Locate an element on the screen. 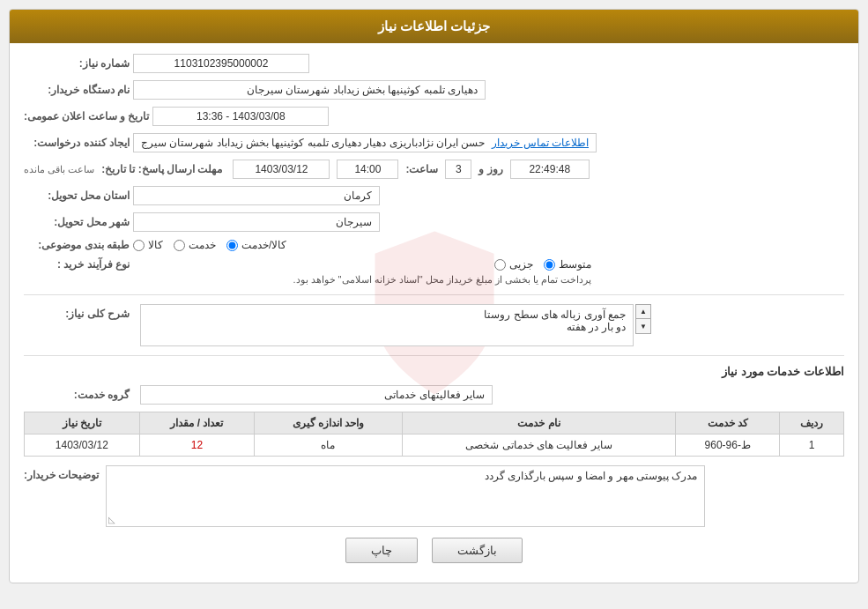 This screenshot has height=609, width=868. province-label: استان محل تحویل: is located at coordinates (77, 196).